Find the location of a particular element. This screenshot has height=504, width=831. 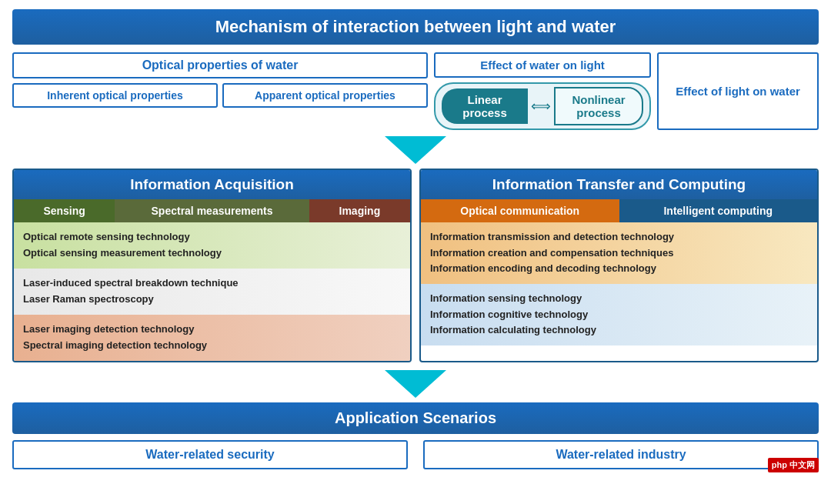

transfer-text-1: Information transmission and detection t… is located at coordinates (619, 253).